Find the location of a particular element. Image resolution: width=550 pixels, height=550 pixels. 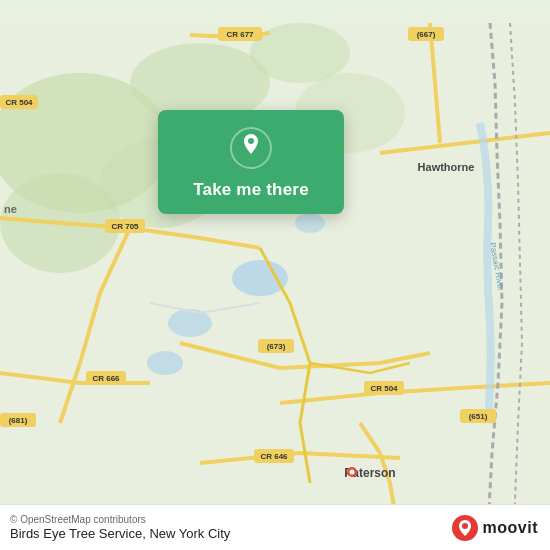

svg-text: (681) is located at coordinates (18, 420).